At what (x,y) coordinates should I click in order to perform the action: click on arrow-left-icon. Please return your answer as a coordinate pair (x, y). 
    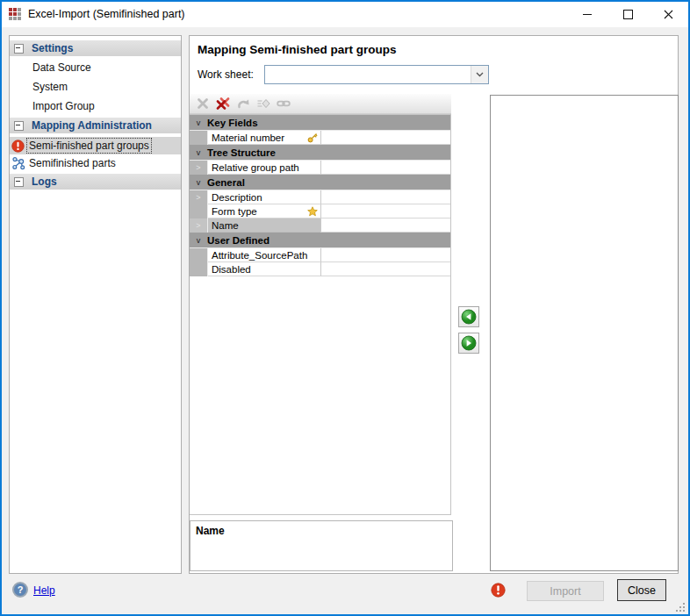
    Looking at the image, I should click on (469, 317).